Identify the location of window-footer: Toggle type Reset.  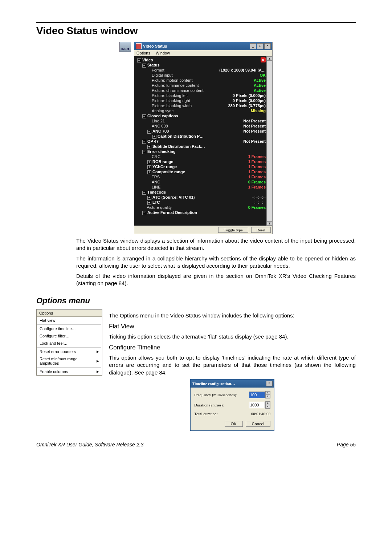
(203, 230).